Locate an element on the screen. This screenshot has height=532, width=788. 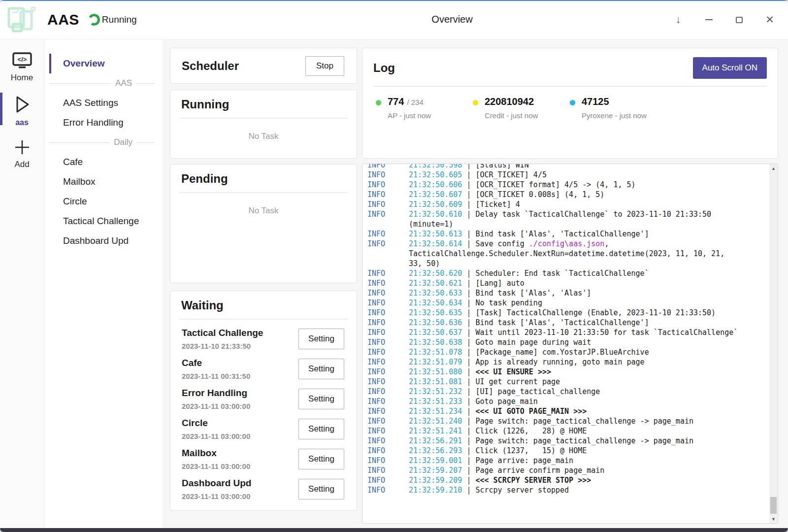
waiting-task-name: Error Handling is located at coordinates (216, 393).